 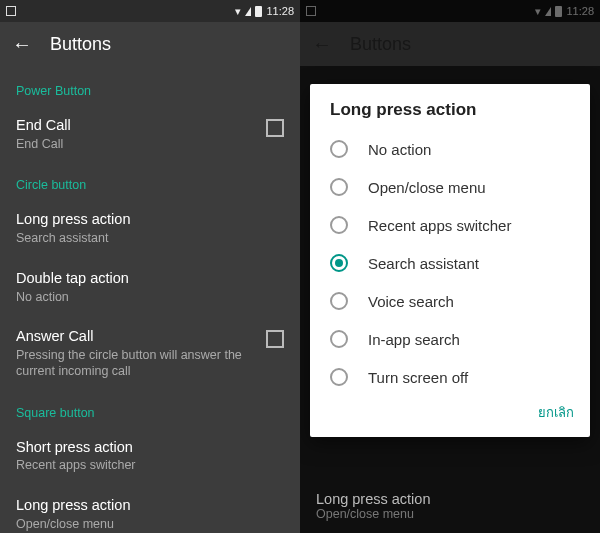 What do you see at coordinates (339, 263) in the screenshot?
I see `radio-icon-selected` at bounding box center [339, 263].